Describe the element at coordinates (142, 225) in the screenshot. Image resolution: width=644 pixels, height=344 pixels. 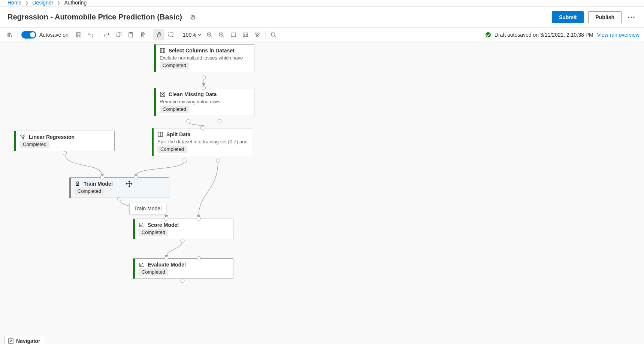
I see `score-icon` at that location.